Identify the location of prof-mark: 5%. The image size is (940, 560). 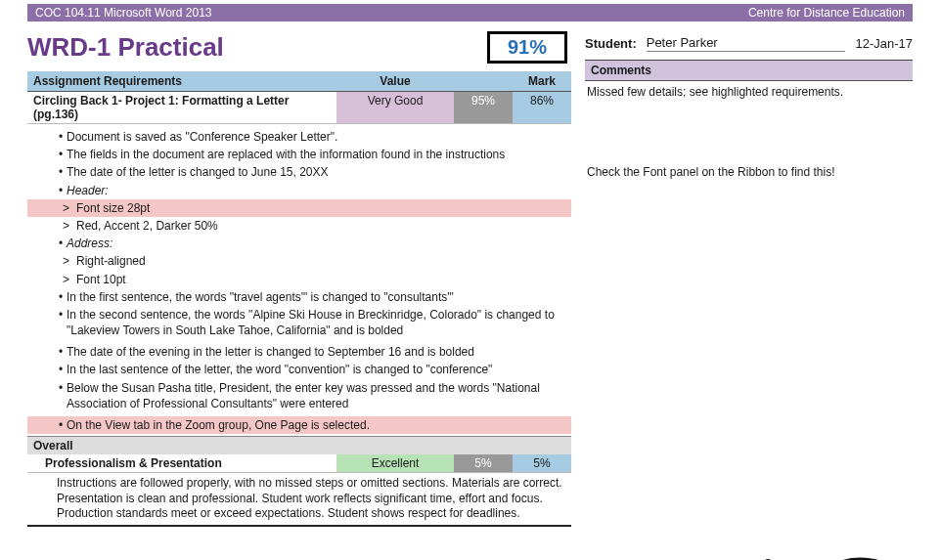
(542, 463).